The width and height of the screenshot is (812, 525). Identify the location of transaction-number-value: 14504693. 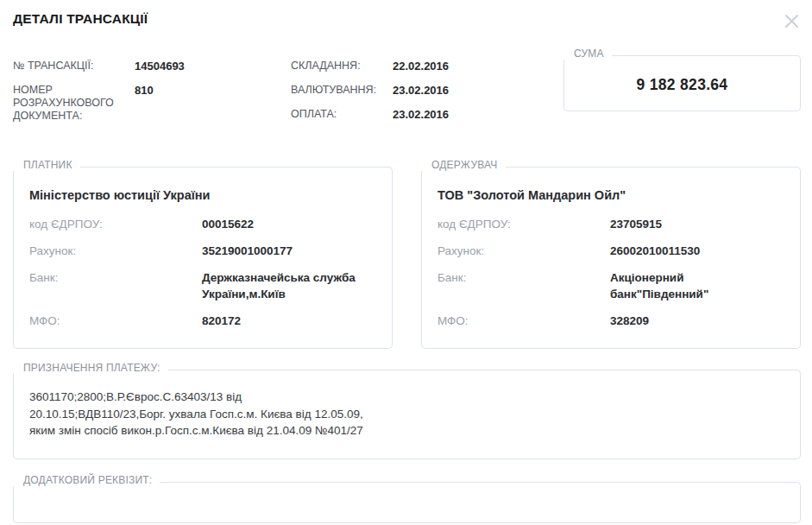
(160, 66).